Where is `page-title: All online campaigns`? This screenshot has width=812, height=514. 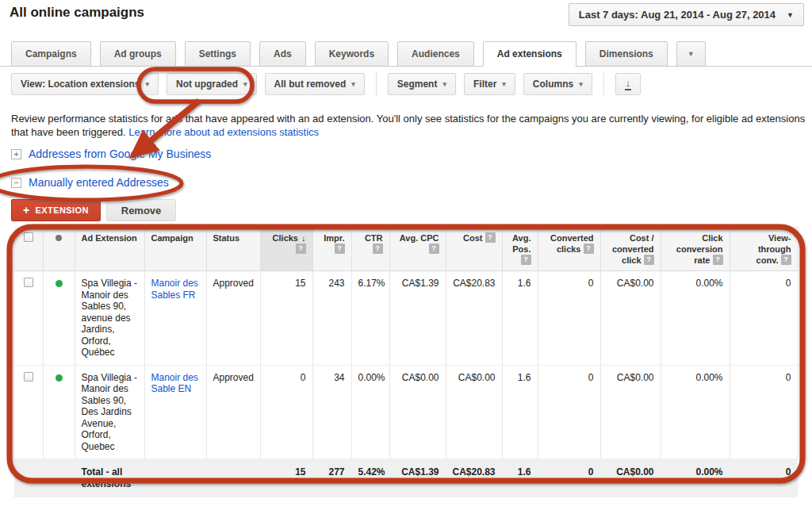 page-title: All online campaigns is located at coordinates (77, 13).